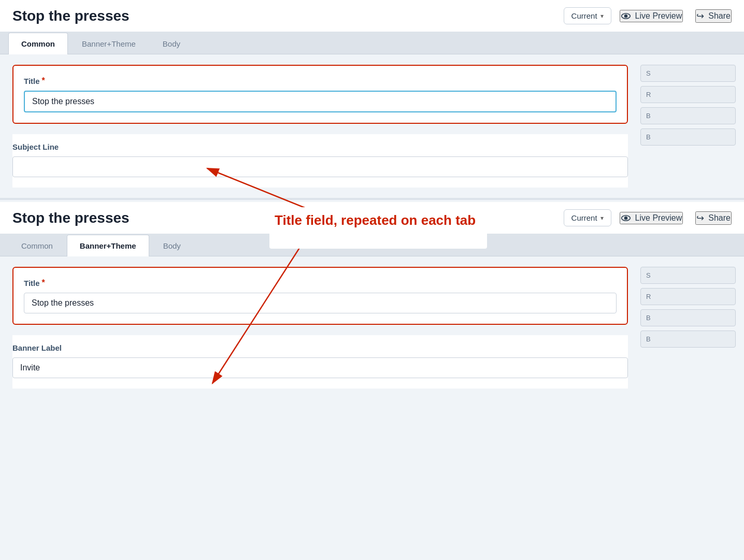  What do you see at coordinates (44, 283) in the screenshot?
I see `required-star-title-2: *` at bounding box center [44, 283].